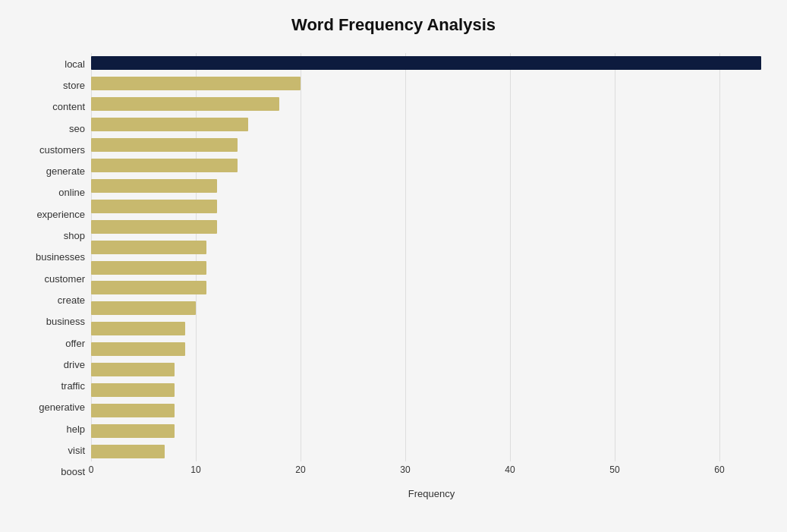  Describe the element at coordinates (91, 470) in the screenshot. I see `x-tick-0: 0` at that location.